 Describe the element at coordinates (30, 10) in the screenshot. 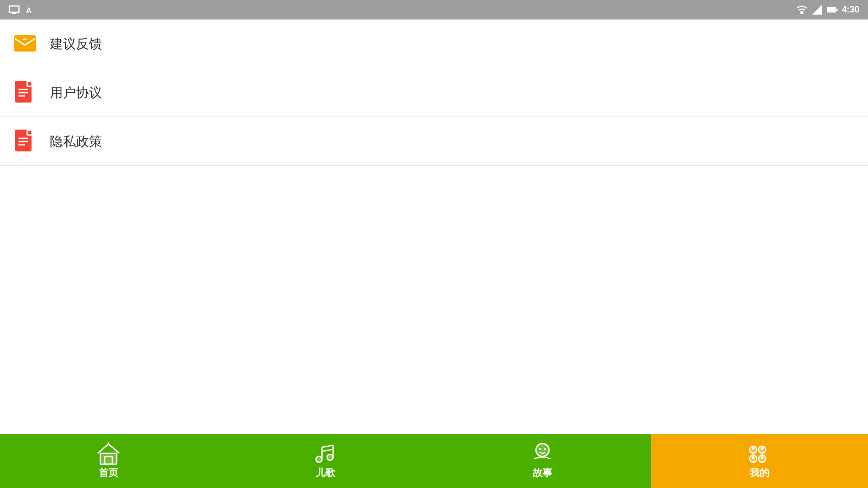

I see `font-icon: A` at that location.